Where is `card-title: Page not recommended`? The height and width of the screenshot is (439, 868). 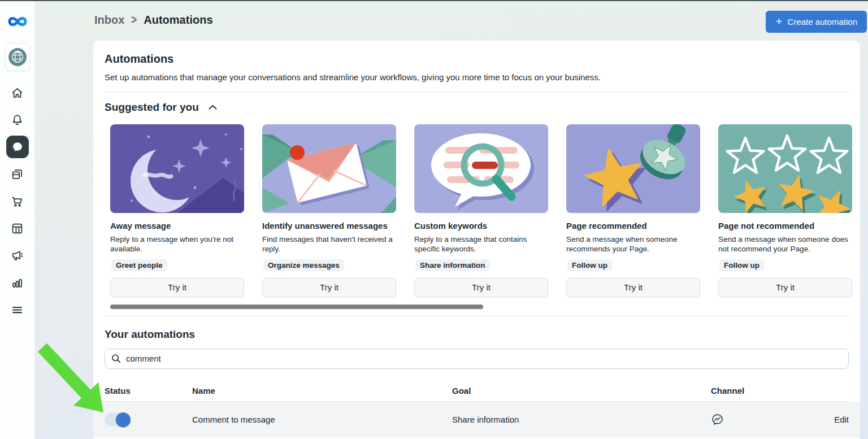 card-title: Page not recommended is located at coordinates (785, 226).